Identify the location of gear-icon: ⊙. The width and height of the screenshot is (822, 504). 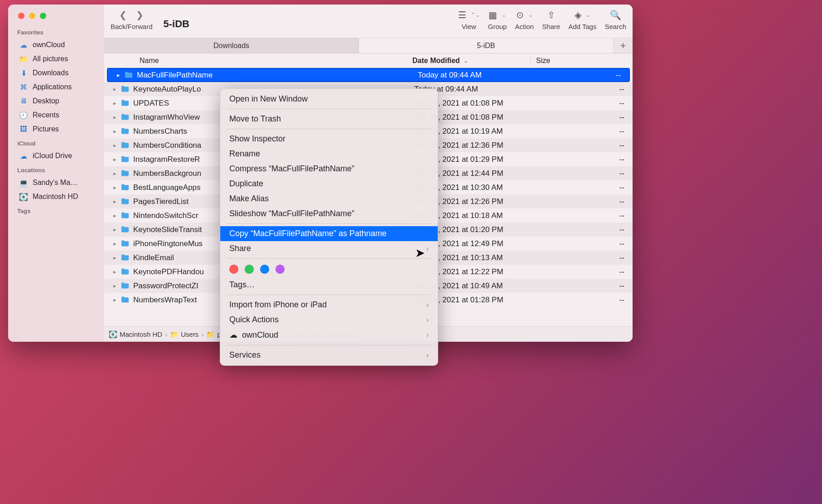
(520, 15).